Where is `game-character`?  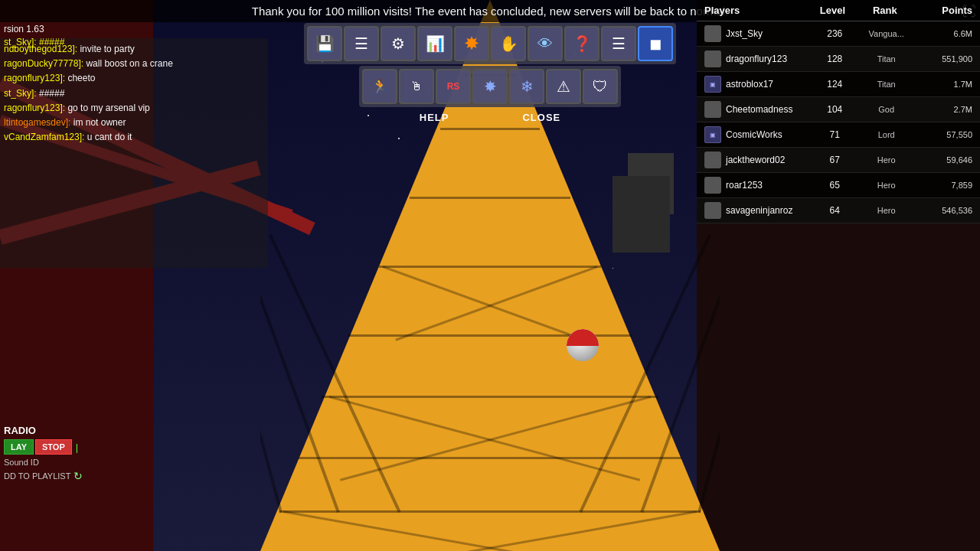 game-character is located at coordinates (583, 345).